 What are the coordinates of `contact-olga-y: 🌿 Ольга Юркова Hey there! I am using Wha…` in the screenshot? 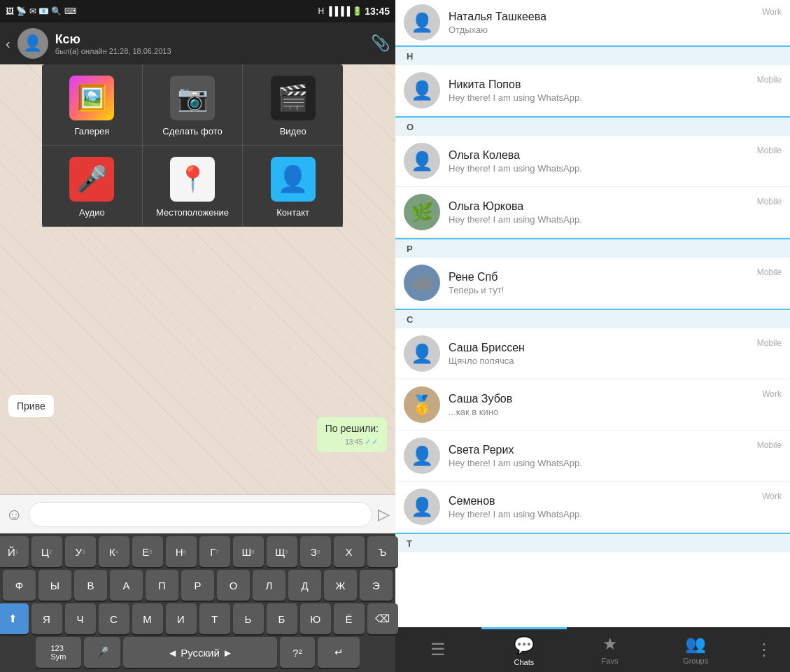 It's located at (593, 213).